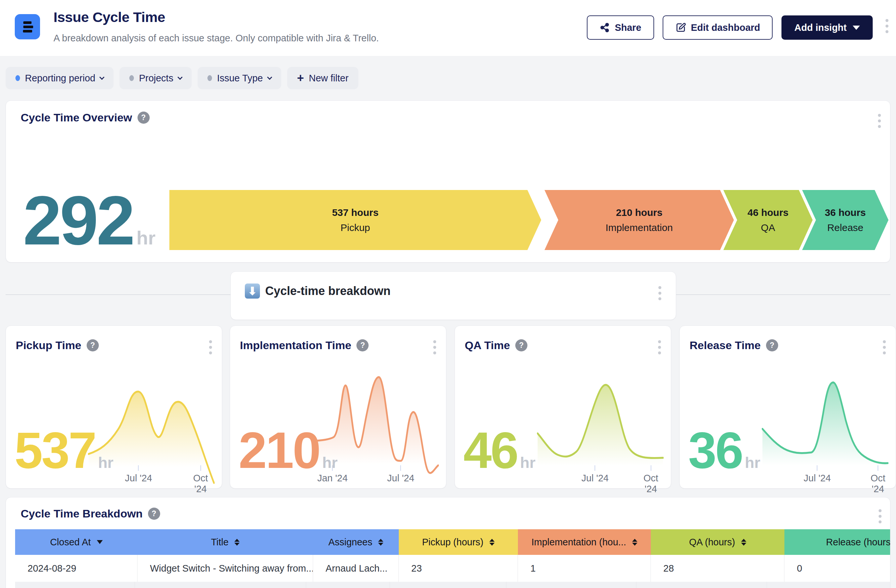 The image size is (896, 588). I want to click on header-kebab-menu-icon, so click(887, 26).